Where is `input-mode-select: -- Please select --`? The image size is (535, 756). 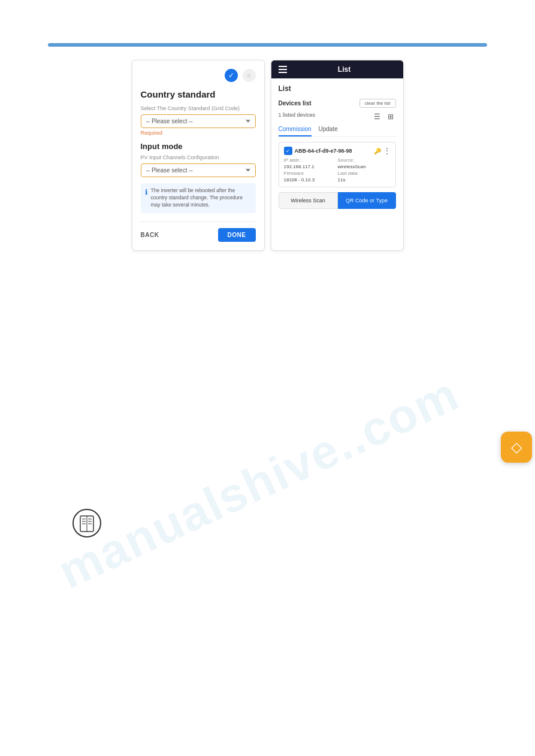
input-mode-select: -- Please select -- is located at coordinates (198, 170).